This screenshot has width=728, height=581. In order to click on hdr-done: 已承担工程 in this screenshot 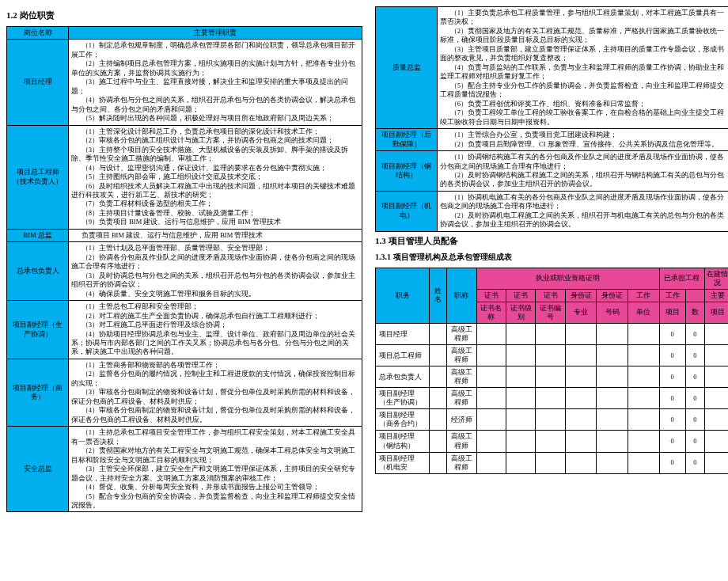, I will do `click(682, 279)`.